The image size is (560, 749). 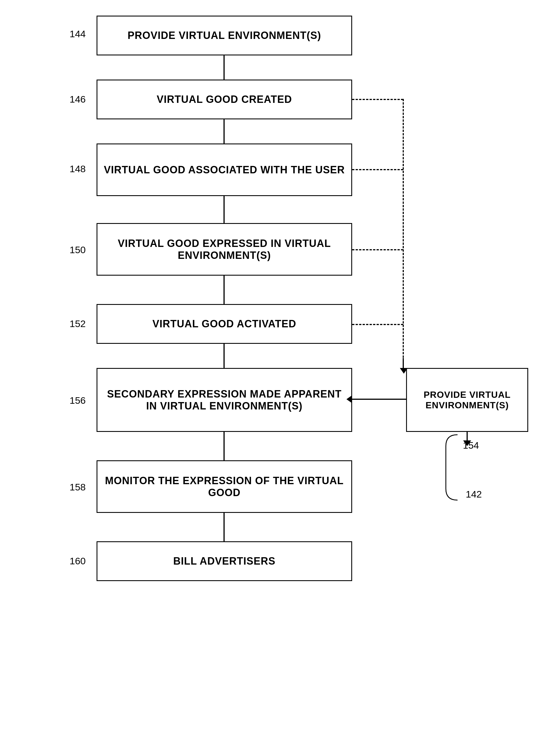 I want to click on box4-label: VIRTUAL GOOD EXPRESSED IN VIRTUAL ENVIRO…, so click(x=224, y=250).